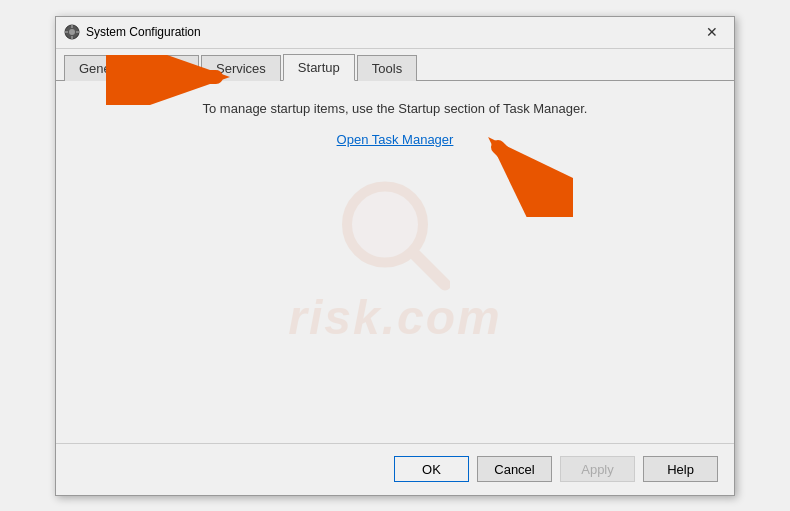 Image resolution: width=790 pixels, height=511 pixels. I want to click on tab-startup: Startup, so click(319, 68).